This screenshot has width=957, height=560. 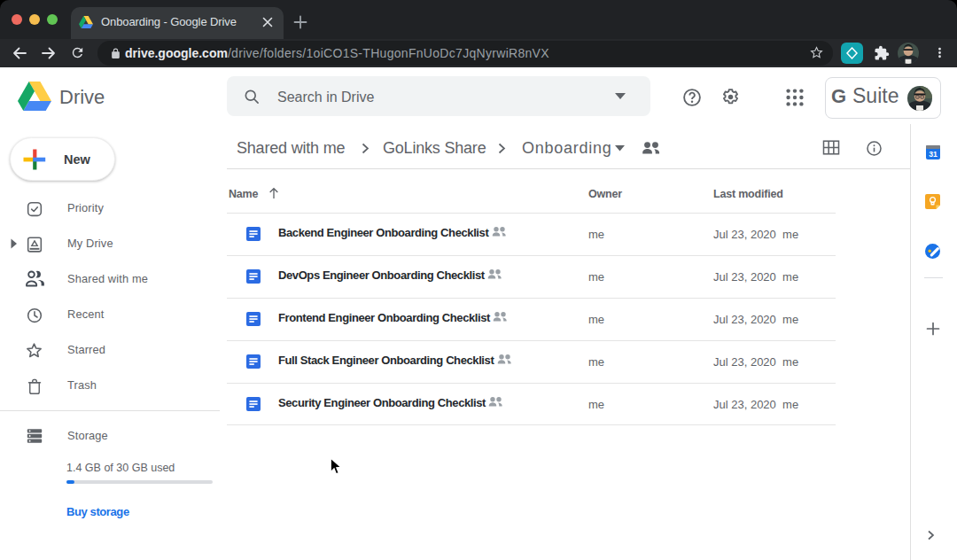 I want to click on svg-text: 31, so click(x=933, y=154).